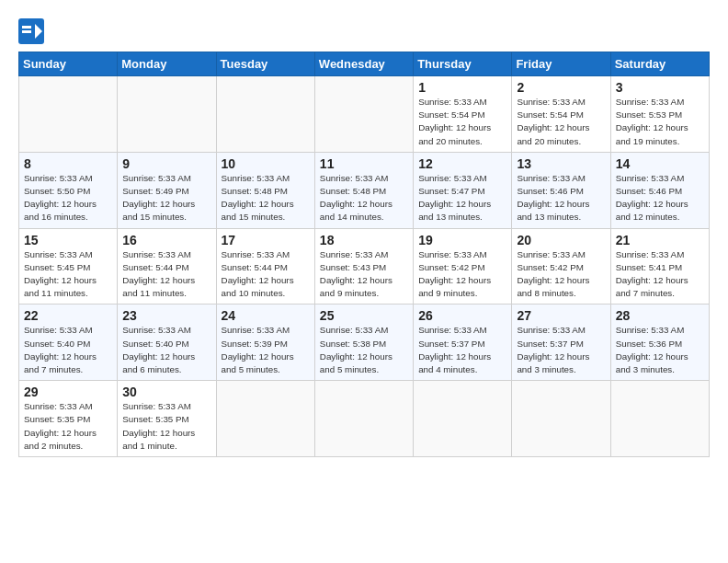 Image resolution: width=728 pixels, height=563 pixels. I want to click on day-detail: Sunrise: 5:33 AMSunset: 5:50 PMDaylight:…, so click(68, 199).